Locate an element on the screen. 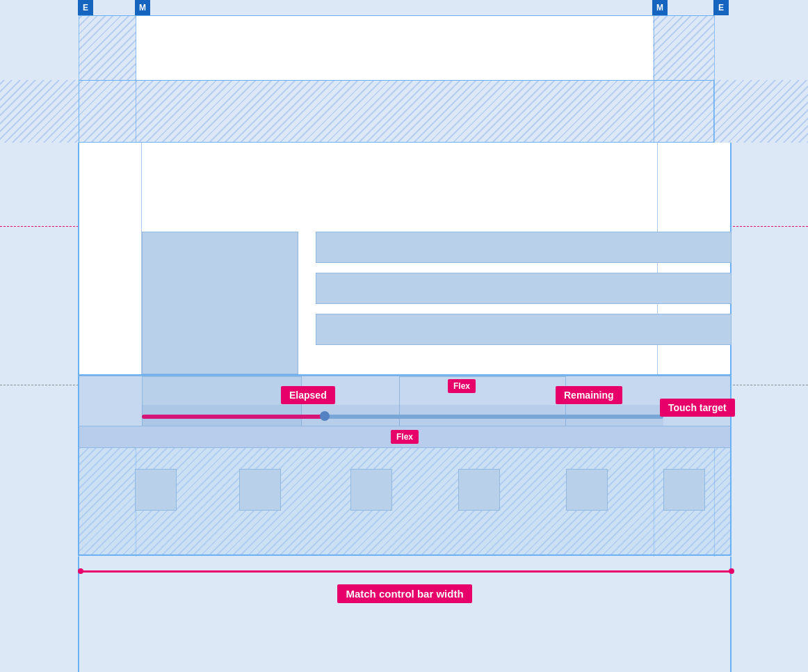  match-bar-line is located at coordinates (405, 572).